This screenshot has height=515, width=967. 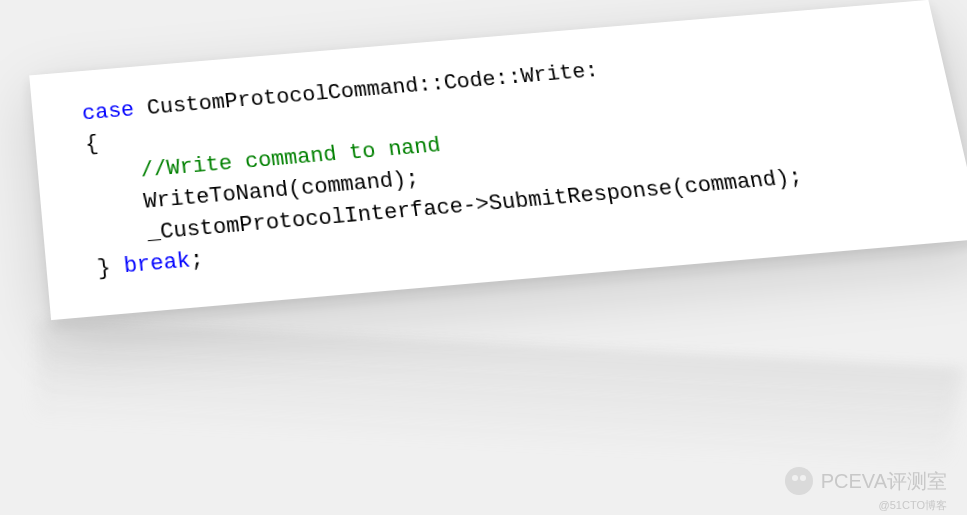 I want to click on keyword-case: case, so click(x=108, y=112).